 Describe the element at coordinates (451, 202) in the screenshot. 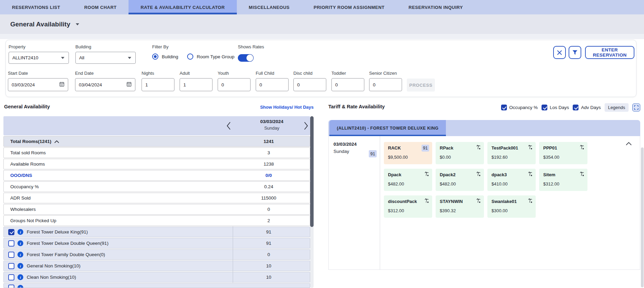

I see `rate-plan-name: STAYNWIN` at that location.